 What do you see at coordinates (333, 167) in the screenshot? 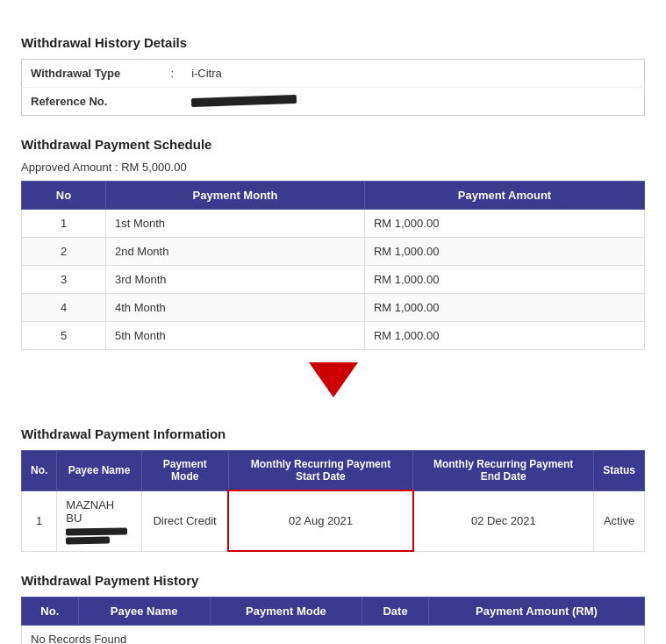
I see `approved-amount-label: Approved Amount : RM 5,000.00` at bounding box center [333, 167].